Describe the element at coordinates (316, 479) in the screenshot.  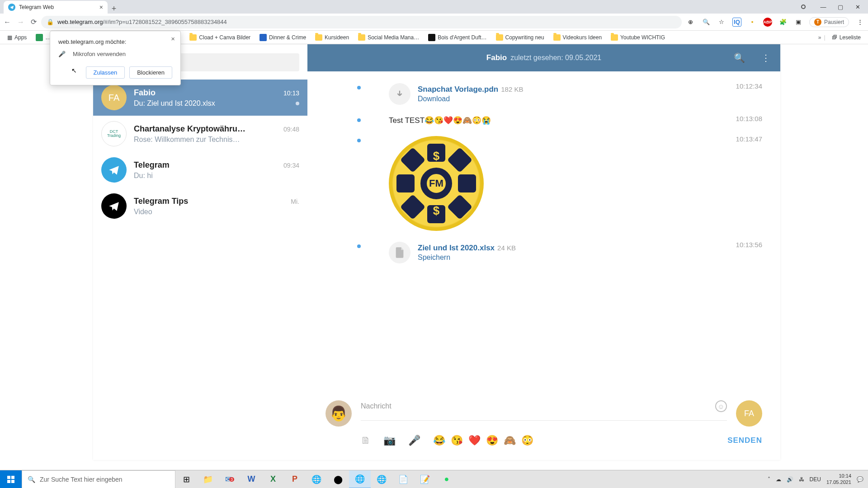
I see `taskbar-app-icon: 🌐` at that location.